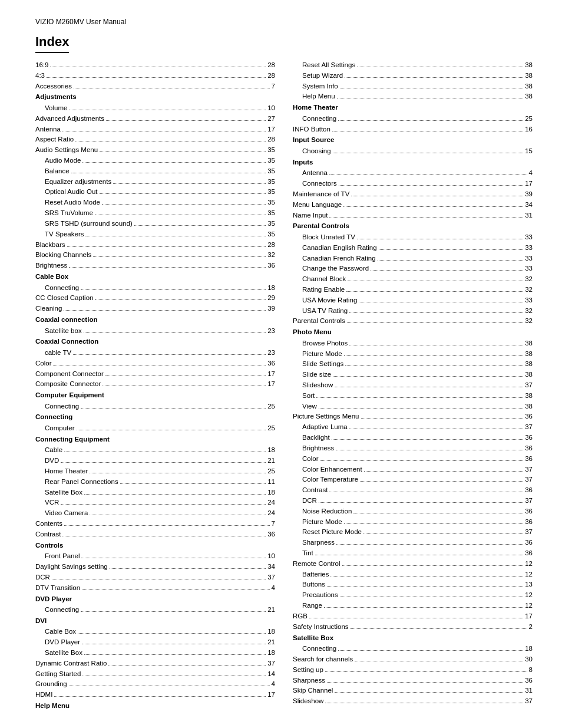 The height and width of the screenshot is (728, 562). I want to click on entry-page: 39, so click(529, 195).